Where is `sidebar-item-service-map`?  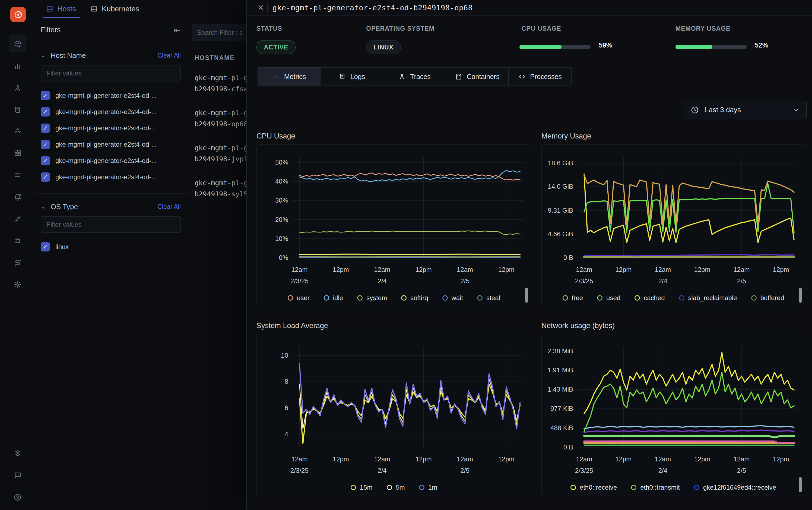 sidebar-item-service-map is located at coordinates (18, 262).